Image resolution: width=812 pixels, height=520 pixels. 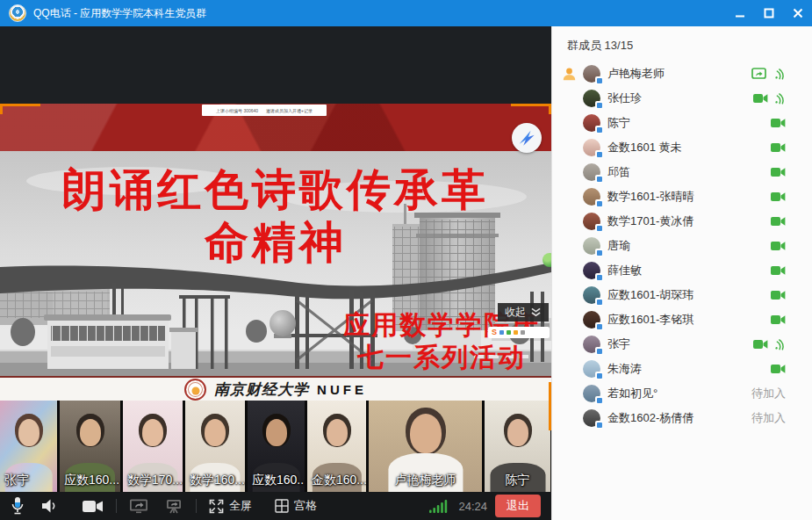 I want to click on microphone-button, so click(x=18, y=506).